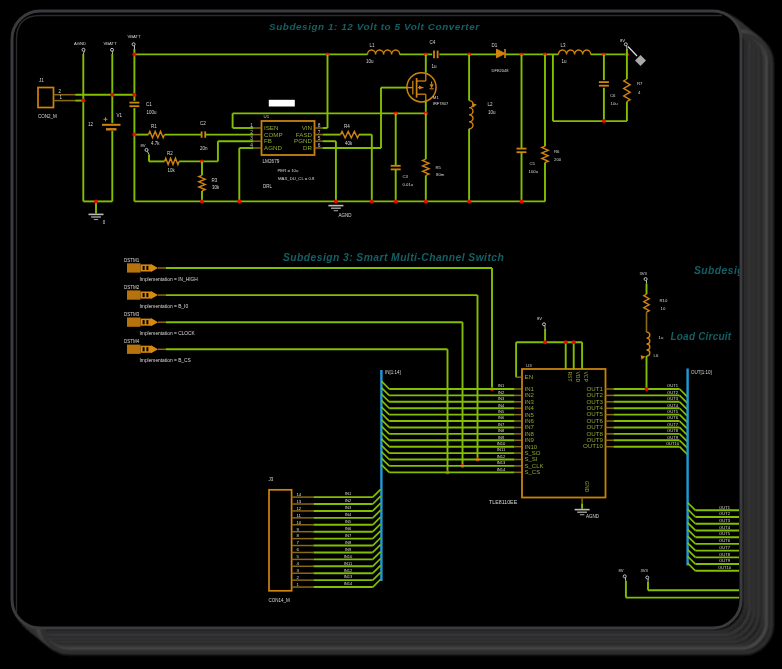  What do you see at coordinates (502, 406) in the screenshot?
I see `svg-text: IN4` at bounding box center [502, 406].